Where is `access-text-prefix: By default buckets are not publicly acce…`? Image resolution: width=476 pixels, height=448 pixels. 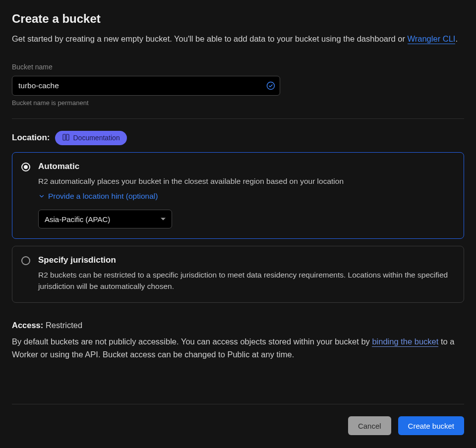 access-text-prefix: By default buckets are not publicly acce… is located at coordinates (192, 341).